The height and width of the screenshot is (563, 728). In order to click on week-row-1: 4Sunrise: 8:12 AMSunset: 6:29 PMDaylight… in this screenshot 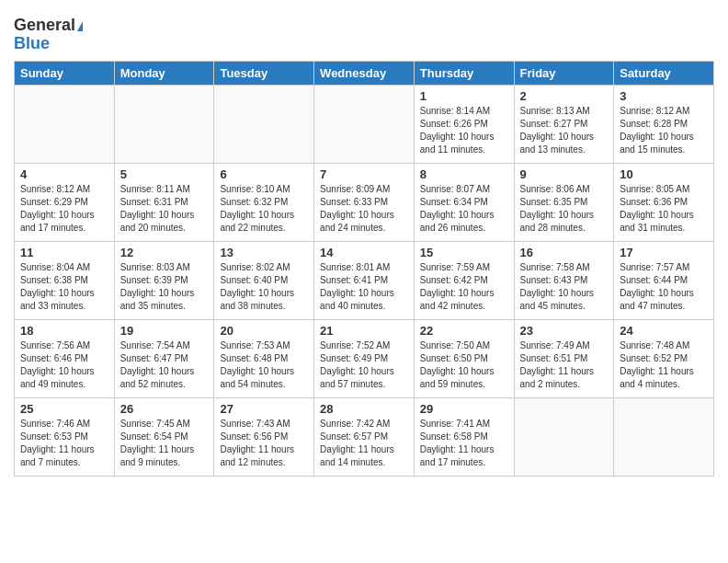, I will do `click(364, 202)`.